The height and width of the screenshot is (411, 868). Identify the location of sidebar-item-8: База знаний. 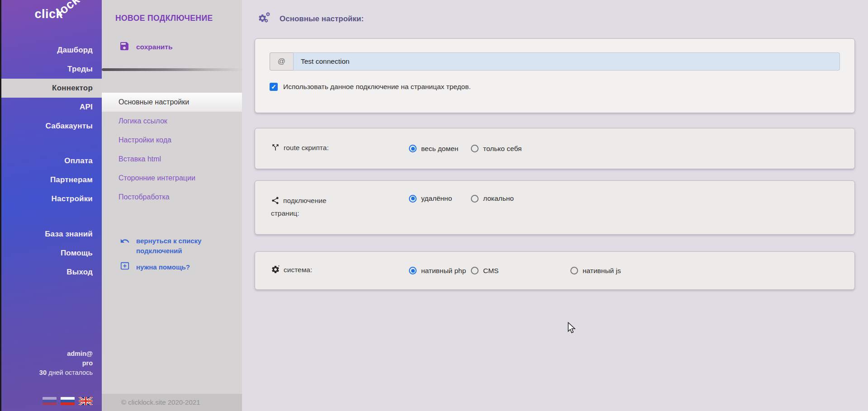
(52, 234).